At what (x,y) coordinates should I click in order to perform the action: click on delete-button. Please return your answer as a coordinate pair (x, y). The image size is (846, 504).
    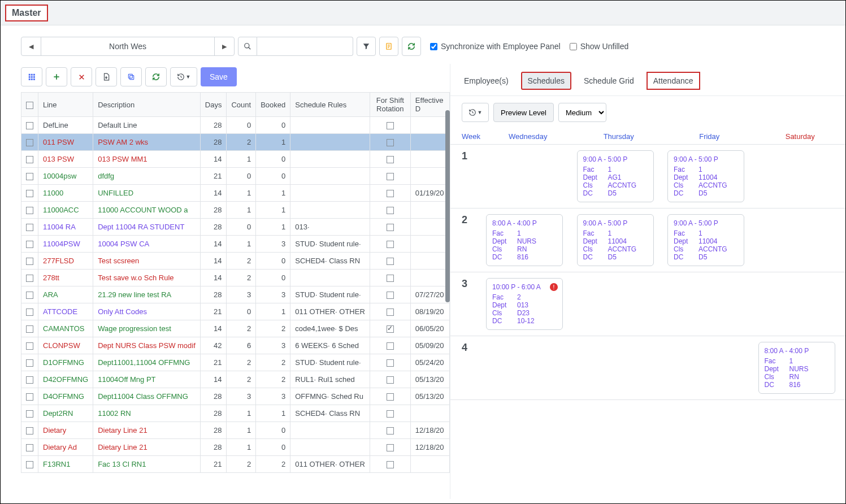
    Looking at the image, I should click on (81, 77).